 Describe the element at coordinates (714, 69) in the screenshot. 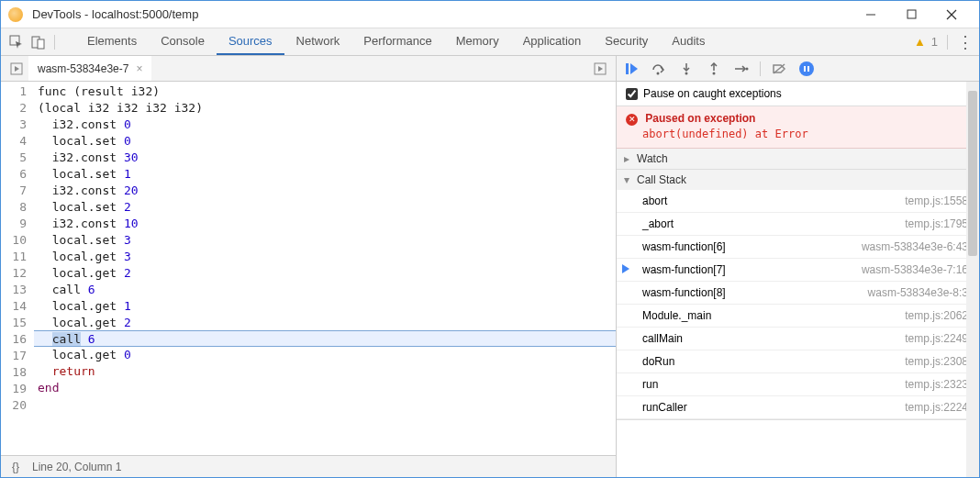

I see `step-out-button` at that location.